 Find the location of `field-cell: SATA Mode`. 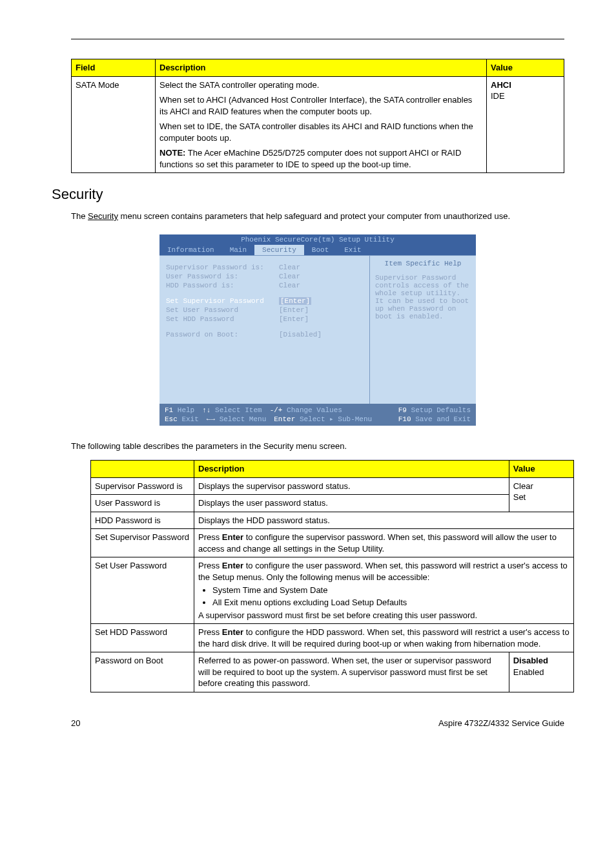

field-cell: SATA Mode is located at coordinates (114, 125).